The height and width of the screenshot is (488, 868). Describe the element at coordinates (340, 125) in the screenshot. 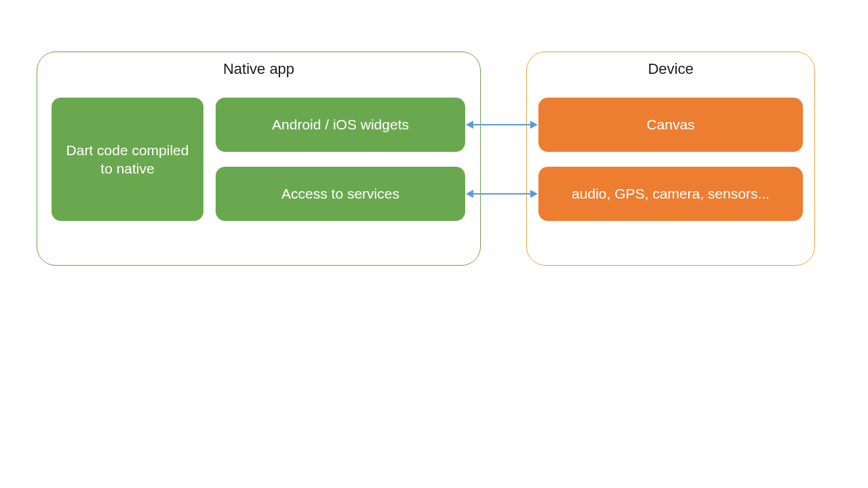

I see `widgets-box: Android / iOS widgets` at that location.